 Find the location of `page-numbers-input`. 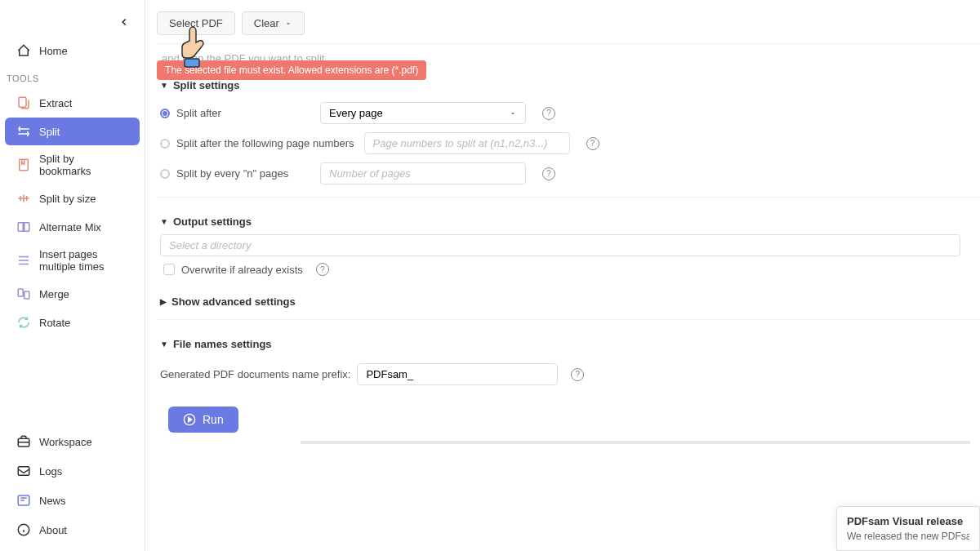

page-numbers-input is located at coordinates (467, 144).